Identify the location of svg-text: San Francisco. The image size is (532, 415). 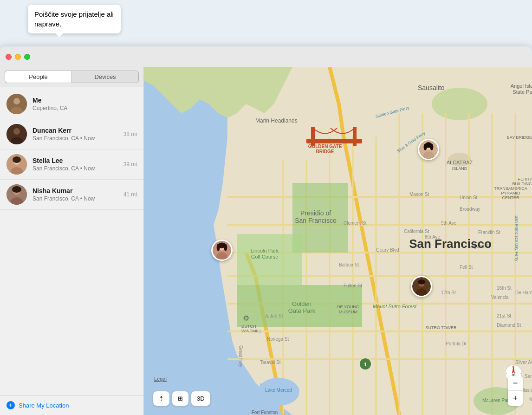
(450, 244).